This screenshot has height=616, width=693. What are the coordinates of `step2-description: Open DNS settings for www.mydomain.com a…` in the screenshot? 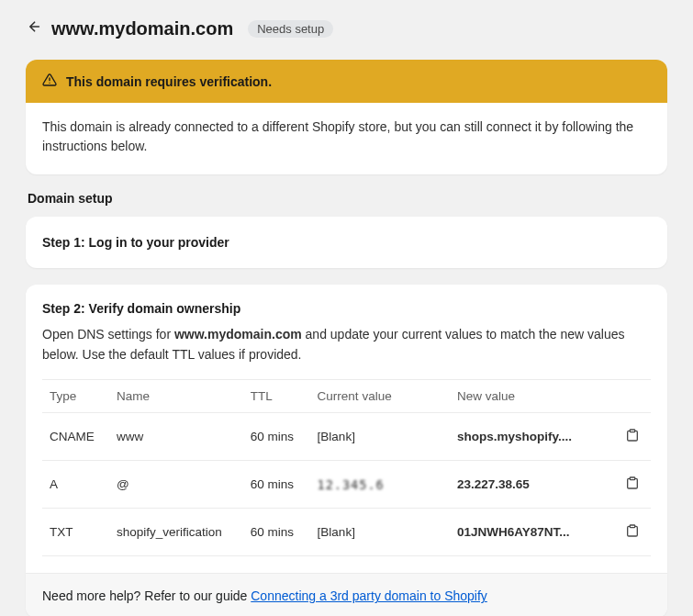 It's located at (347, 345).